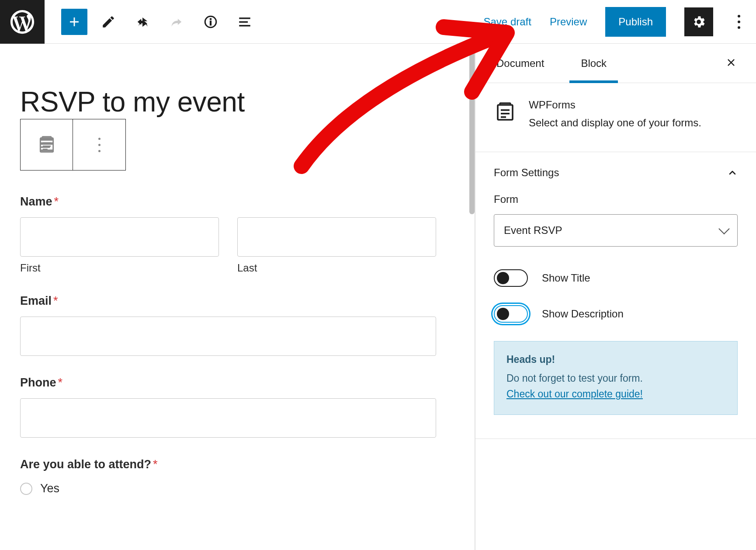 This screenshot has height=550, width=756. What do you see at coordinates (739, 22) in the screenshot?
I see `more-menu-button` at bounding box center [739, 22].